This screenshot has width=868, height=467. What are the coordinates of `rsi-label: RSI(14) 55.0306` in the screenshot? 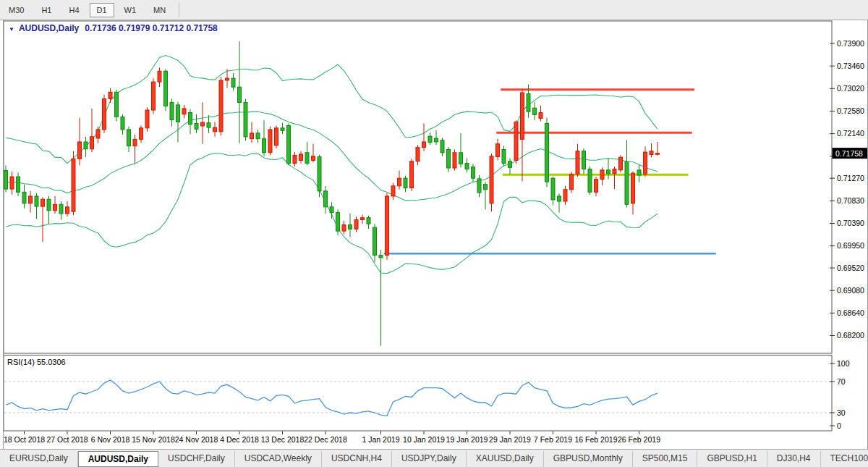 It's located at (36, 362).